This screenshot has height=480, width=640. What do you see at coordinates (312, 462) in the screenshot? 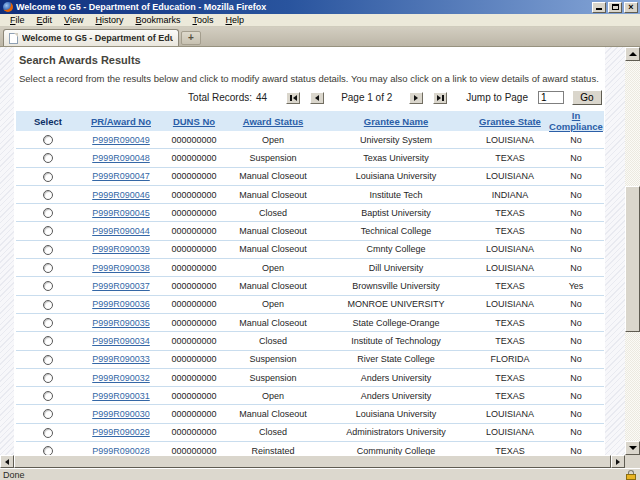
I see `horizontal-scrollbar-thumb` at bounding box center [312, 462].